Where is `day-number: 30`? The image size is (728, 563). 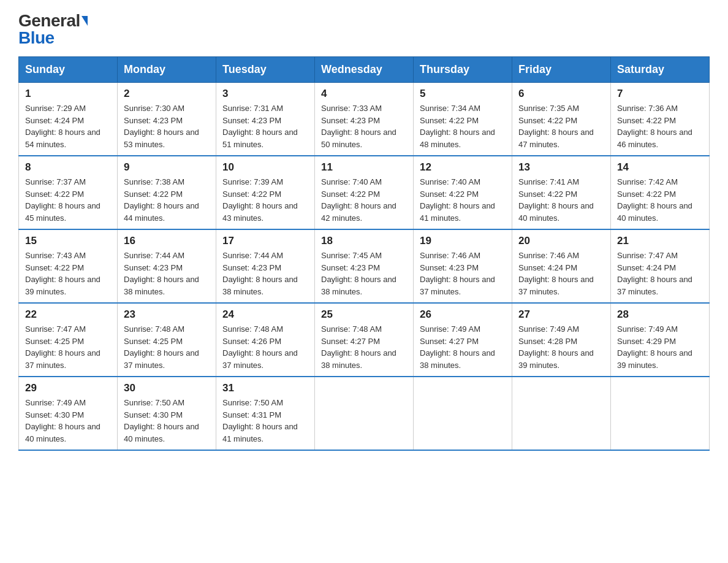
day-number: 30 is located at coordinates (167, 388).